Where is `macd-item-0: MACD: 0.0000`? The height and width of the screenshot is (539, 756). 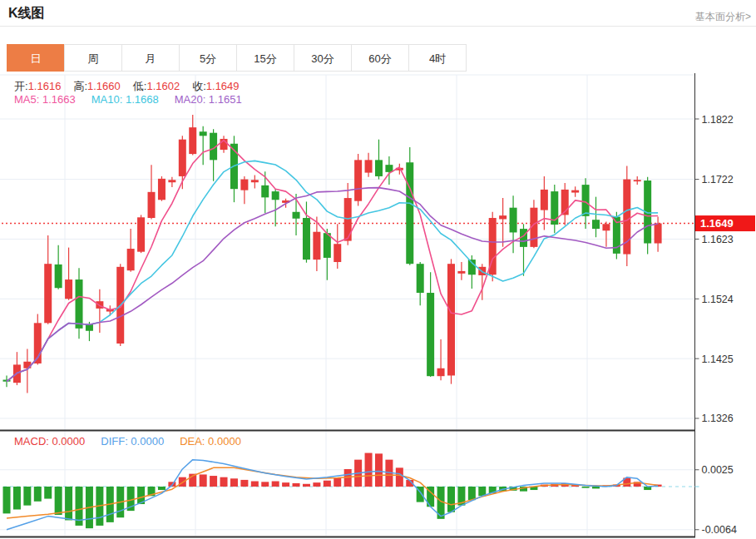
macd-item-0: MACD: 0.0000 is located at coordinates (50, 441).